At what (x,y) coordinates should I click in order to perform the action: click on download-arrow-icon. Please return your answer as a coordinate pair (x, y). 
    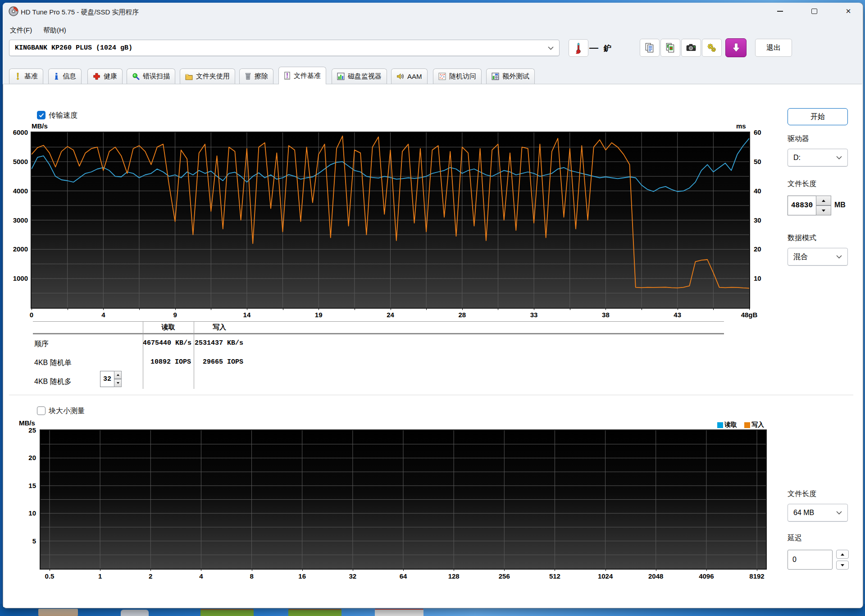
    Looking at the image, I should click on (736, 48).